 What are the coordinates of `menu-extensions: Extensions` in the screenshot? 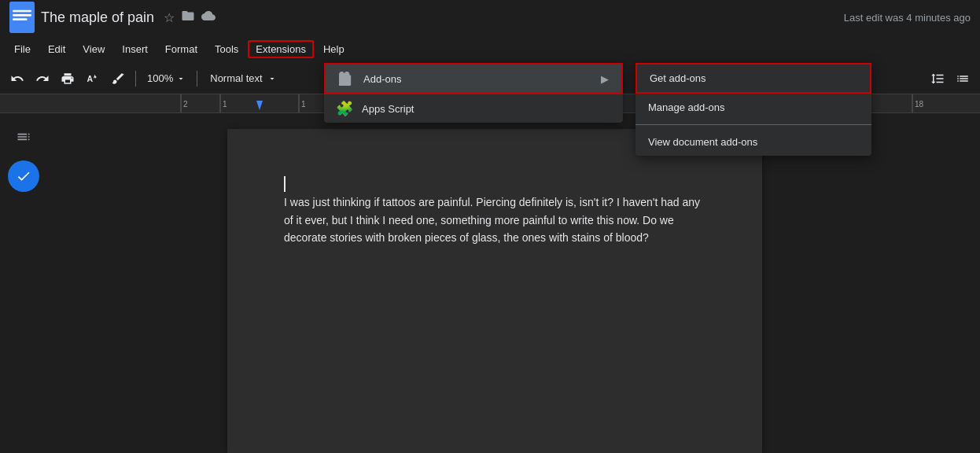 It's located at (281, 49).